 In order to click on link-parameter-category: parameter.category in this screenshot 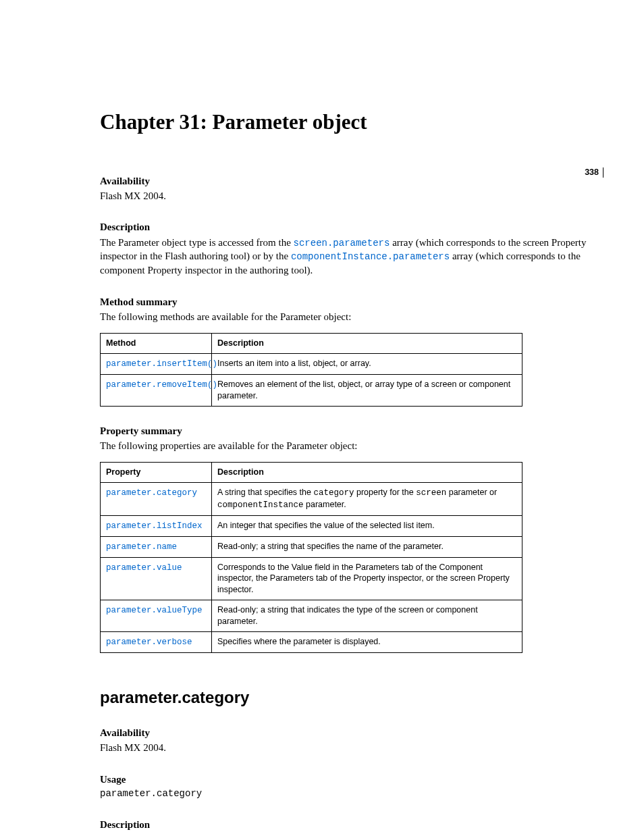, I will do `click(151, 493)`.